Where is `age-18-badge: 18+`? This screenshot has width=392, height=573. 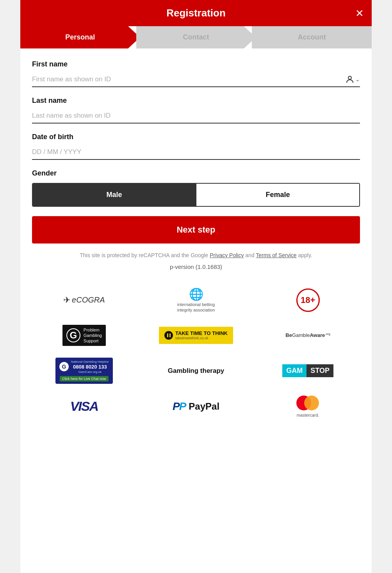
age-18-badge: 18+ is located at coordinates (308, 300).